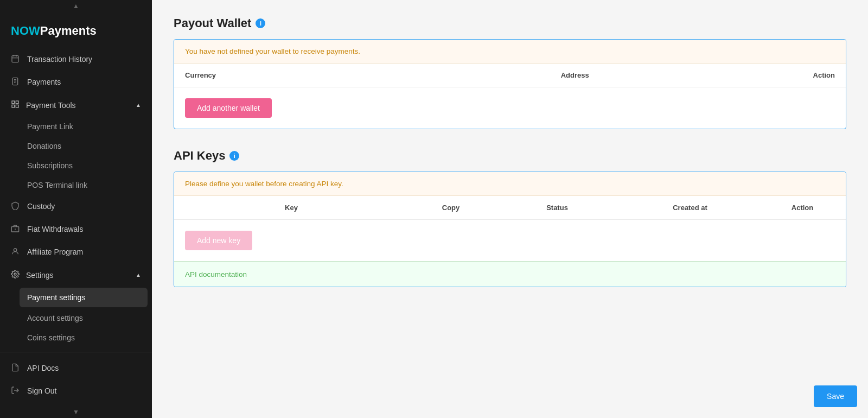 Image resolution: width=868 pixels, height=418 pixels. I want to click on transaction-history-label: Transaction History, so click(60, 59).